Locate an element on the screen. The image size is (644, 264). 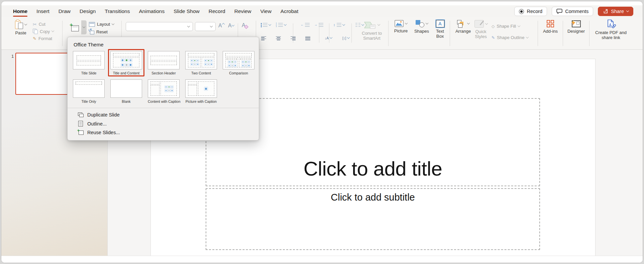
increase-font-size-button: A is located at coordinates (221, 26).